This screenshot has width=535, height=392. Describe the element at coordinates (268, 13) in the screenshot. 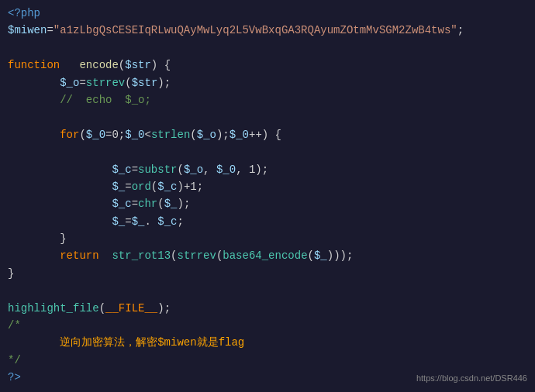

I see `code-line-1: <?php` at that location.